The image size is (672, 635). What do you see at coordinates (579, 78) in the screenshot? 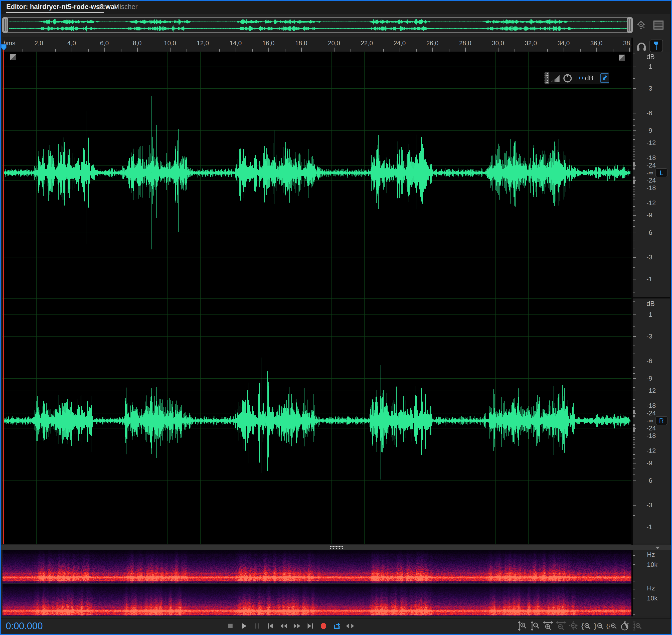
I see `gain-value: +0` at bounding box center [579, 78].